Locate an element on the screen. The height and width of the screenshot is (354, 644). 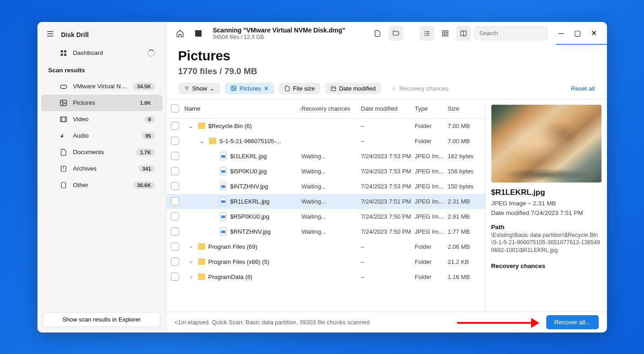
sidebar-item-label: Audio is located at coordinates (105, 135).